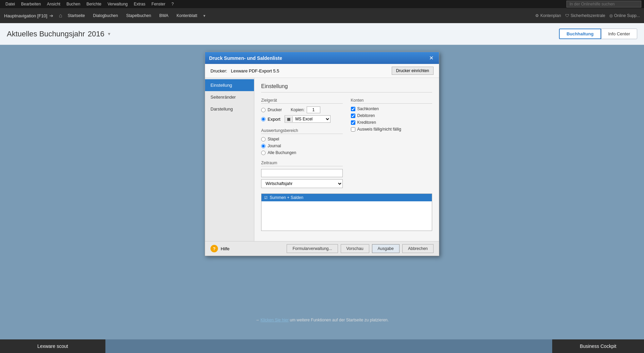 The image size is (644, 353). I want to click on zeitraum-year-input: 2016, so click(302, 173).